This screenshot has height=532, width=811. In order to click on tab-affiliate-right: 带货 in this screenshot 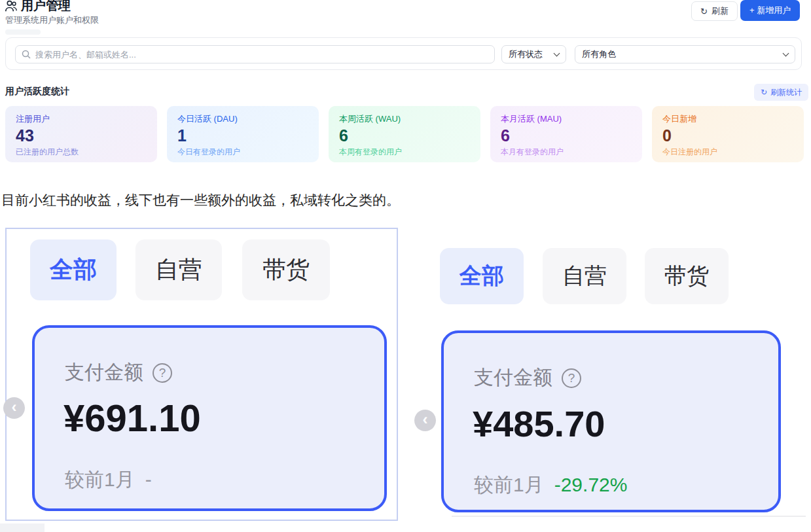, I will do `click(687, 276)`.